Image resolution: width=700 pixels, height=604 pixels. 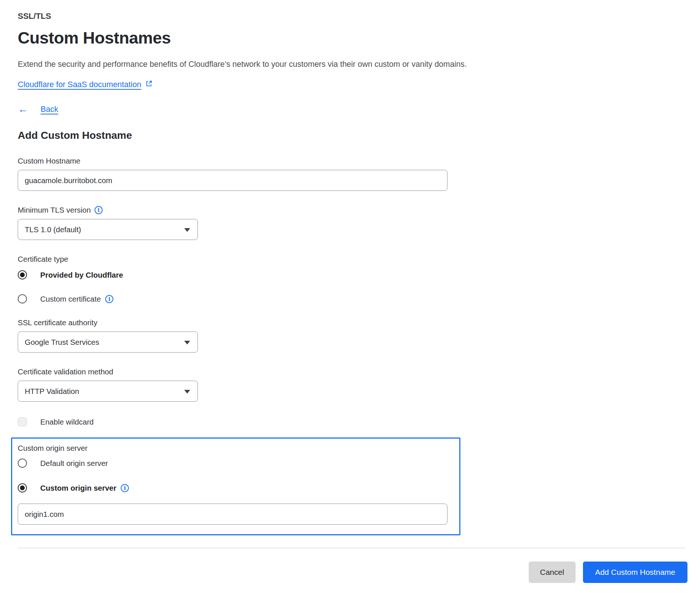 I want to click on radio-provided-by-cloudflare: Provided by Cloudflare, so click(x=351, y=275).